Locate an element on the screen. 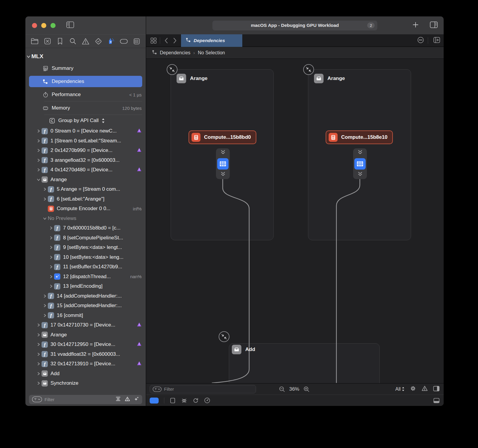 This screenshot has width=478, height=448. sidebar-item-group-by-api-call: Group by API Call is located at coordinates (85, 121).